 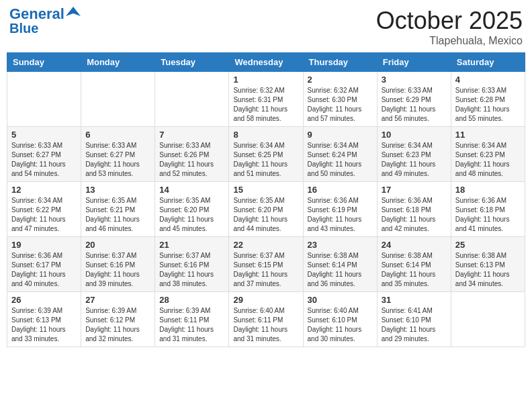 I want to click on month-title: October 2025, so click(x=449, y=21).